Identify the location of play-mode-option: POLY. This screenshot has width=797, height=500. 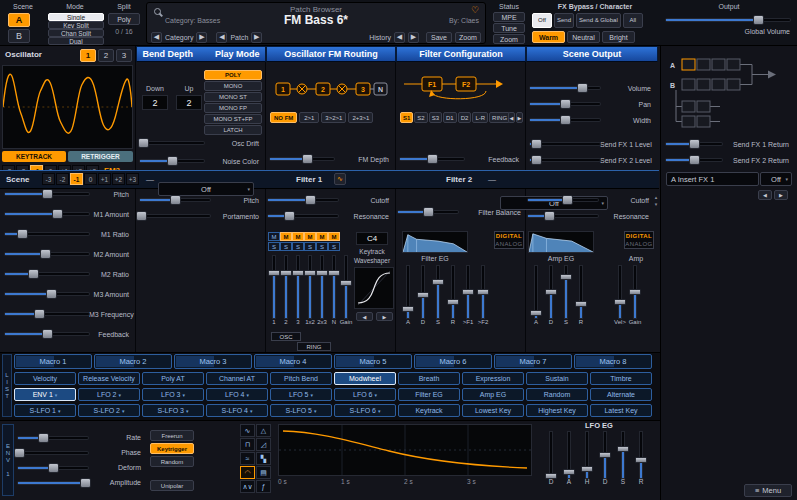
(233, 75).